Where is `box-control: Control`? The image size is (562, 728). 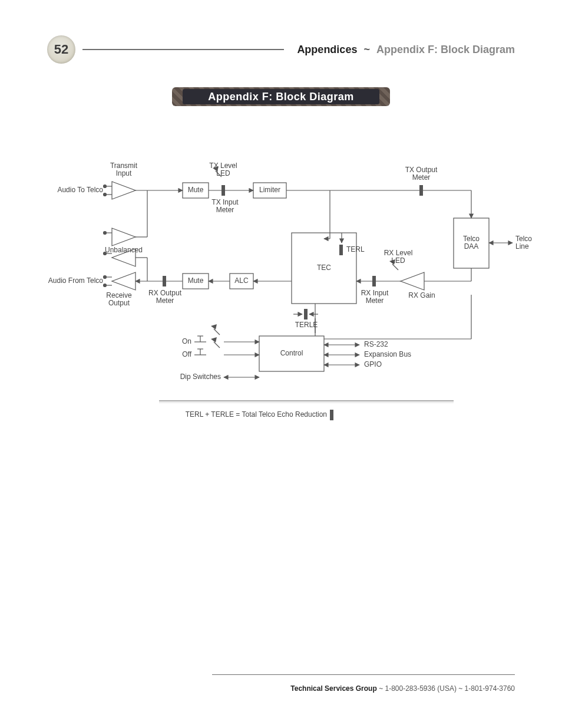
box-control: Control is located at coordinates (292, 354).